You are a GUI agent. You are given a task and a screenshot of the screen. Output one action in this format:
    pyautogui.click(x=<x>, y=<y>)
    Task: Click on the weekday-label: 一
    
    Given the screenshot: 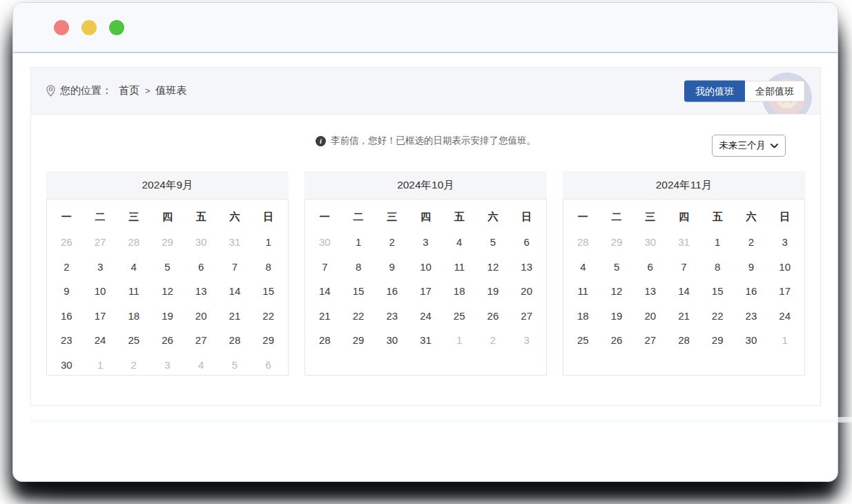 What is the action you would take?
    pyautogui.click(x=66, y=217)
    